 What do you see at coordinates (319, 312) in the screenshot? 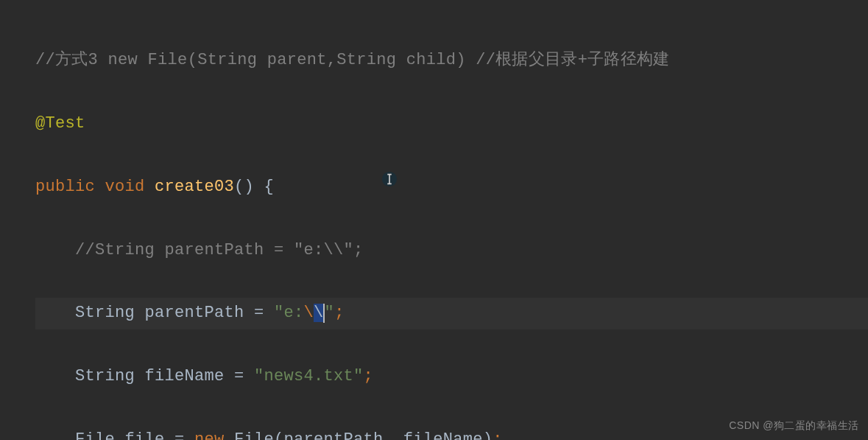
I see `text-selection: \` at bounding box center [319, 312].